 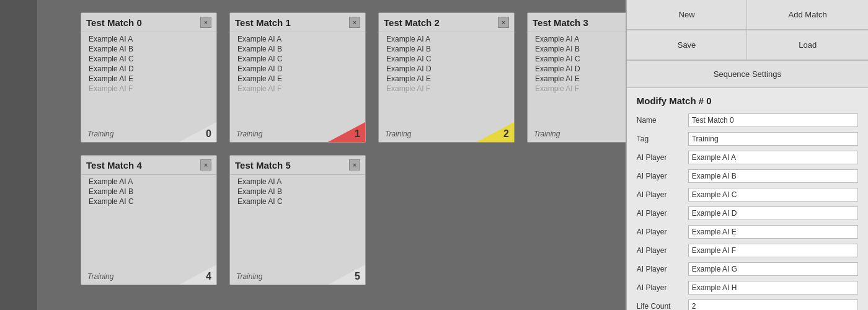 I want to click on ai-player-row-5: AI Player, so click(x=748, y=250).